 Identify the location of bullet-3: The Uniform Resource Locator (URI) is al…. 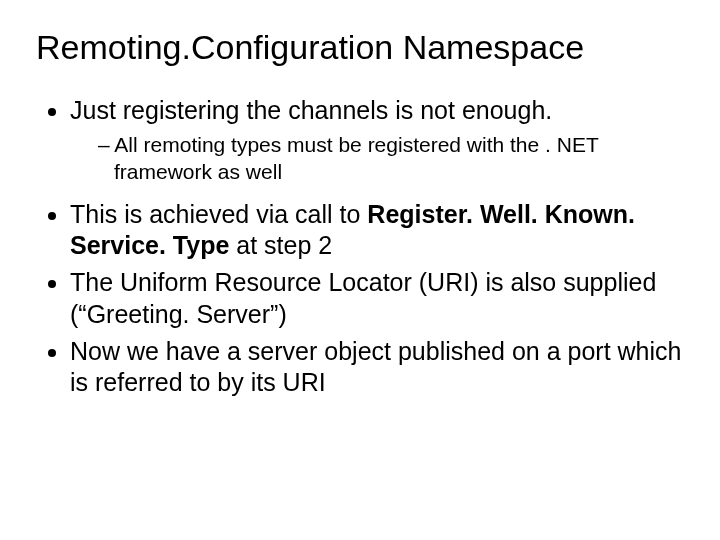
(377, 298).